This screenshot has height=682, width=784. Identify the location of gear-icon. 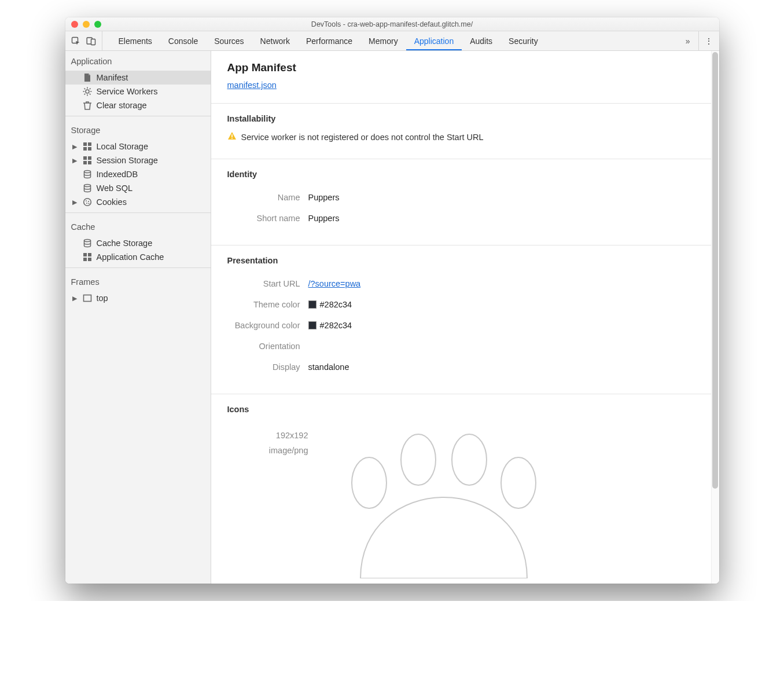
(87, 91).